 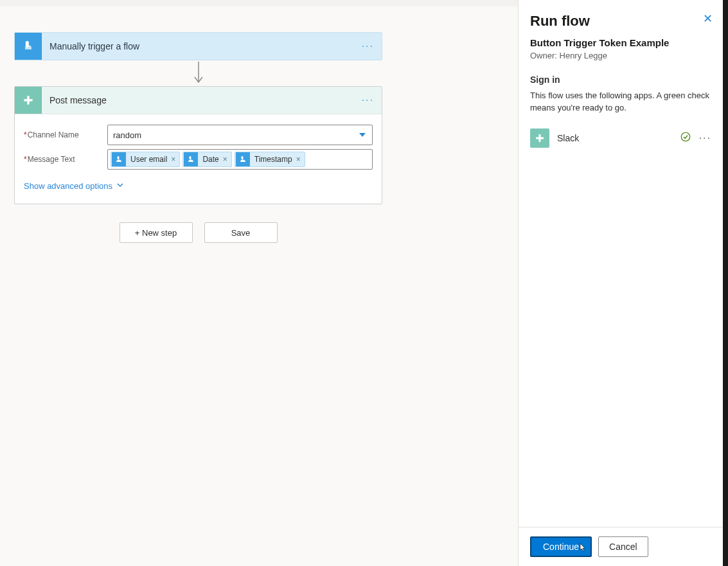 What do you see at coordinates (198, 46) in the screenshot?
I see `trigger-card: Manually trigger a flow ···` at bounding box center [198, 46].